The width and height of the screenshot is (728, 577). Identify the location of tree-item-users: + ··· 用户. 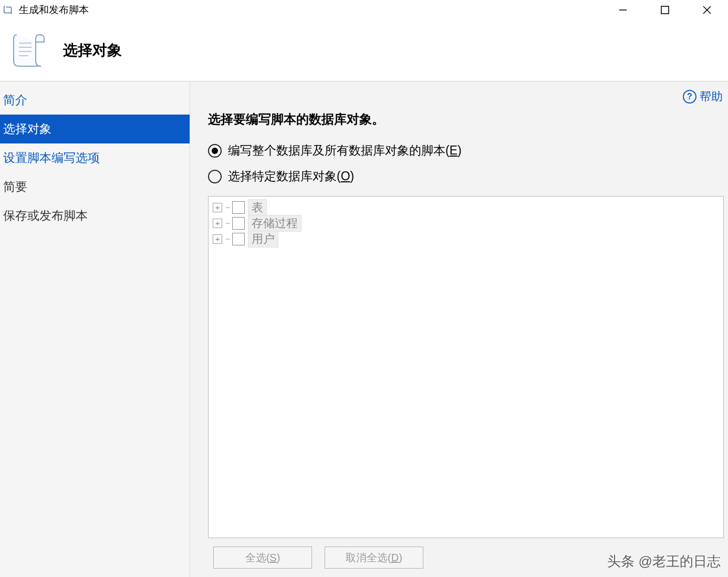
(466, 239).